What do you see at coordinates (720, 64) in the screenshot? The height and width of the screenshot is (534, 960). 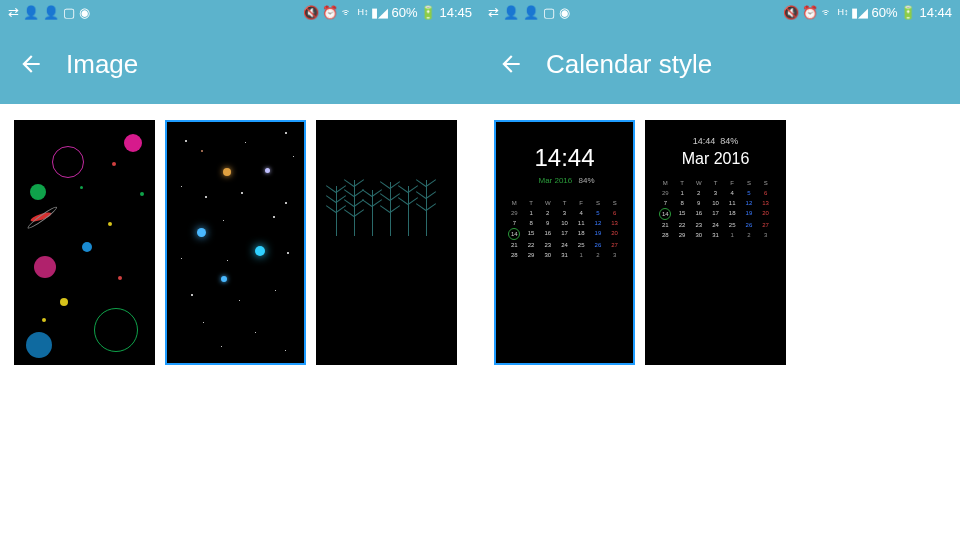 I see `title-bar: Calendar style` at bounding box center [720, 64].